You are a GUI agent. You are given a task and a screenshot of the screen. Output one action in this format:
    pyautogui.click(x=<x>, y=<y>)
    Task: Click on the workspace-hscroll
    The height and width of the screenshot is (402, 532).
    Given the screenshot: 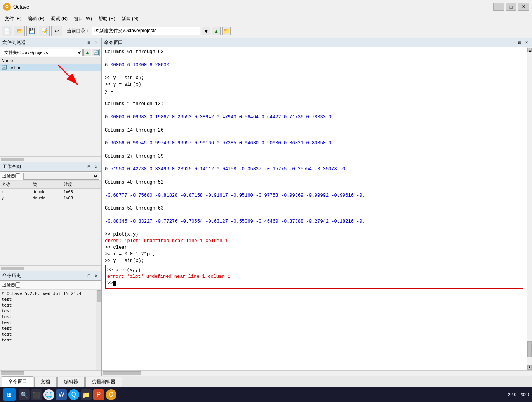 What is the action you would take?
    pyautogui.click(x=50, y=268)
    